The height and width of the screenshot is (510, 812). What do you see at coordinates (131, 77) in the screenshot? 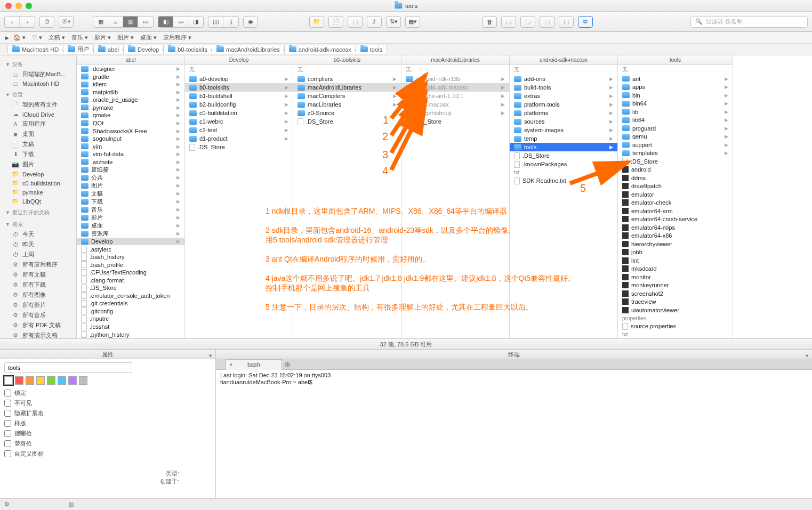
I see `file-row: .gradle▶` at bounding box center [131, 77].